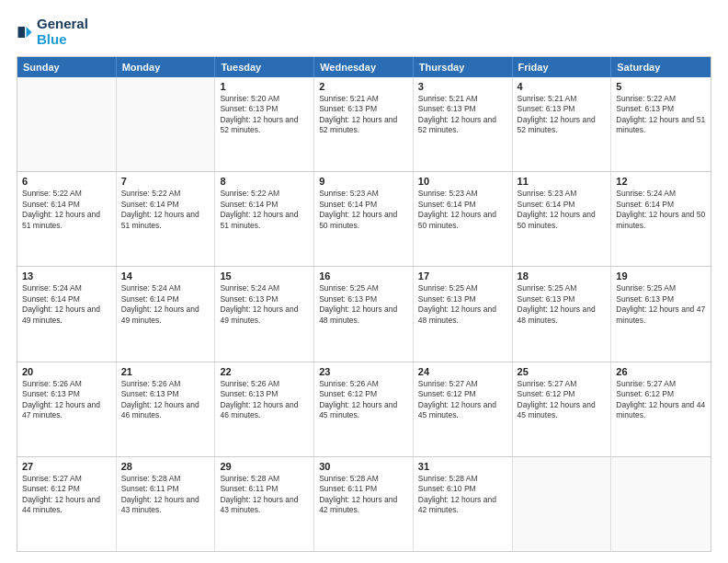  I want to click on logo-line2: Blue, so click(63, 40).